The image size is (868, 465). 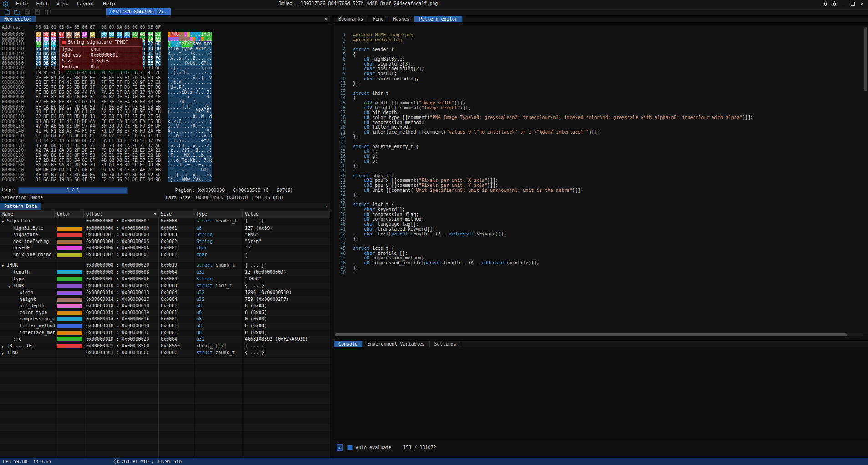 I want to click on code-line: 5{, so click(x=601, y=55).